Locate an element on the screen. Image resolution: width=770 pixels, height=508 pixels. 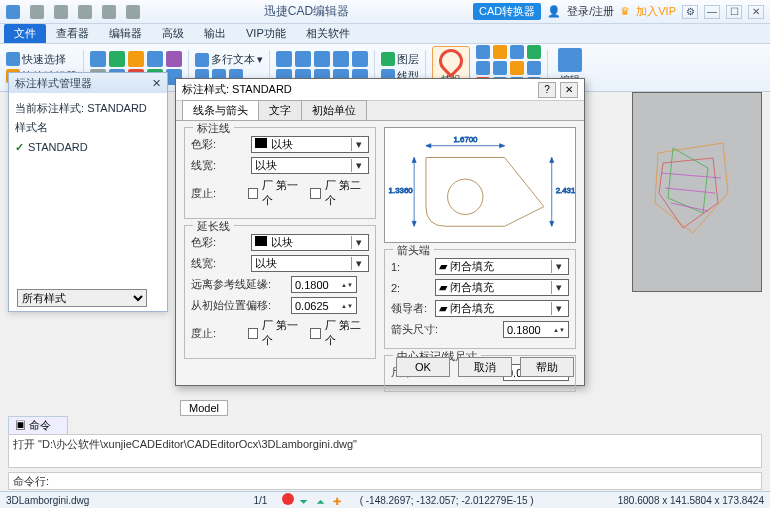
style-name-col: 样式名 is located at coordinates (88, 128).